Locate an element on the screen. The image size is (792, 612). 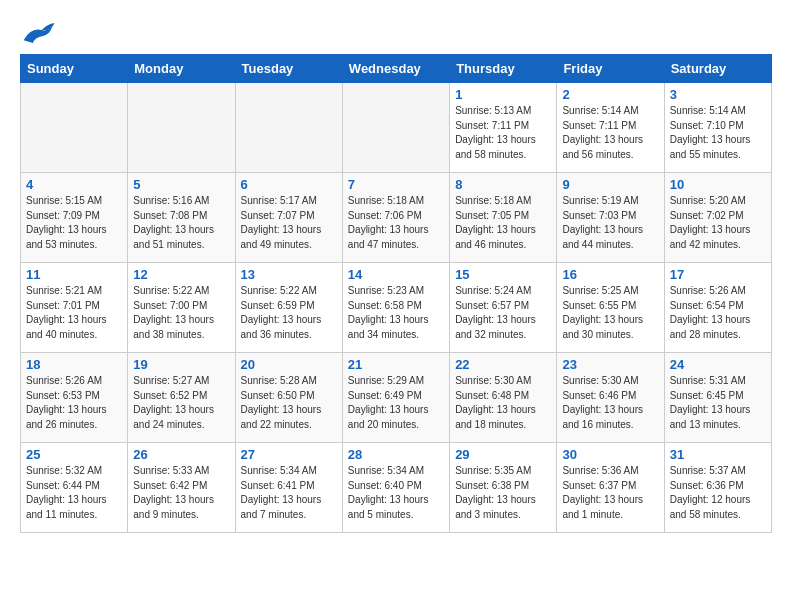
day-number: 3 is located at coordinates (718, 94).